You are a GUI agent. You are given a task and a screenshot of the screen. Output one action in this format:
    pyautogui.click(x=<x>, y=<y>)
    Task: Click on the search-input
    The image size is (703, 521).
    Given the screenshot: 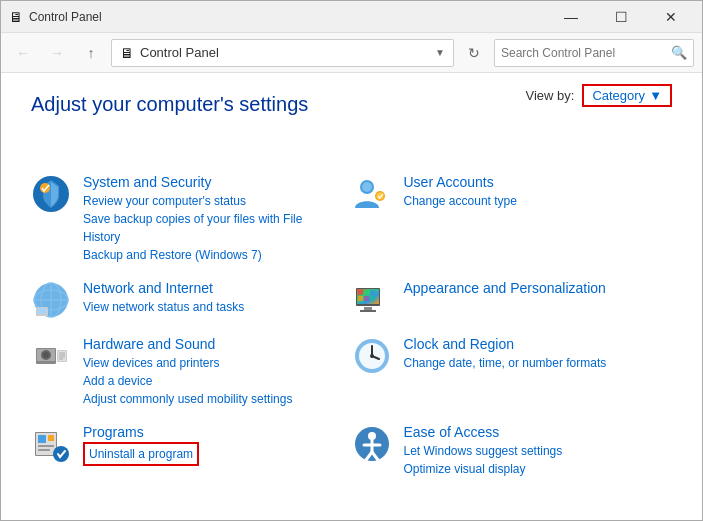 What is the action you would take?
    pyautogui.click(x=584, y=53)
    